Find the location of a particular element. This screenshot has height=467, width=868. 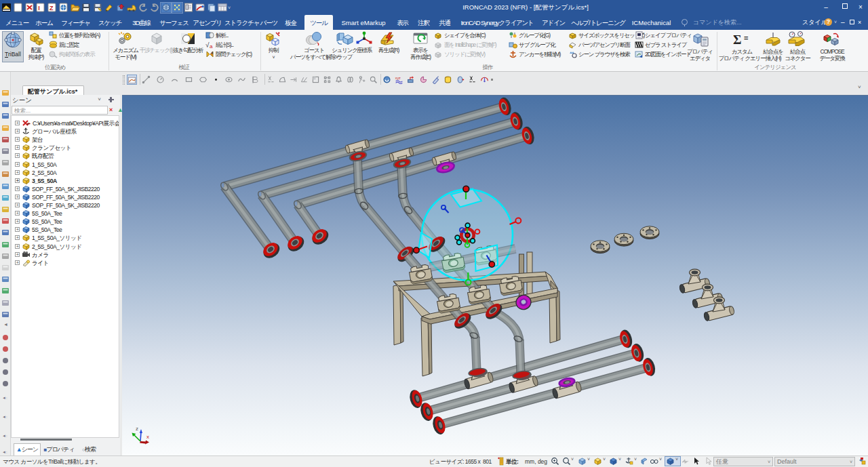

svg-text: a is located at coordinates (212, 46).